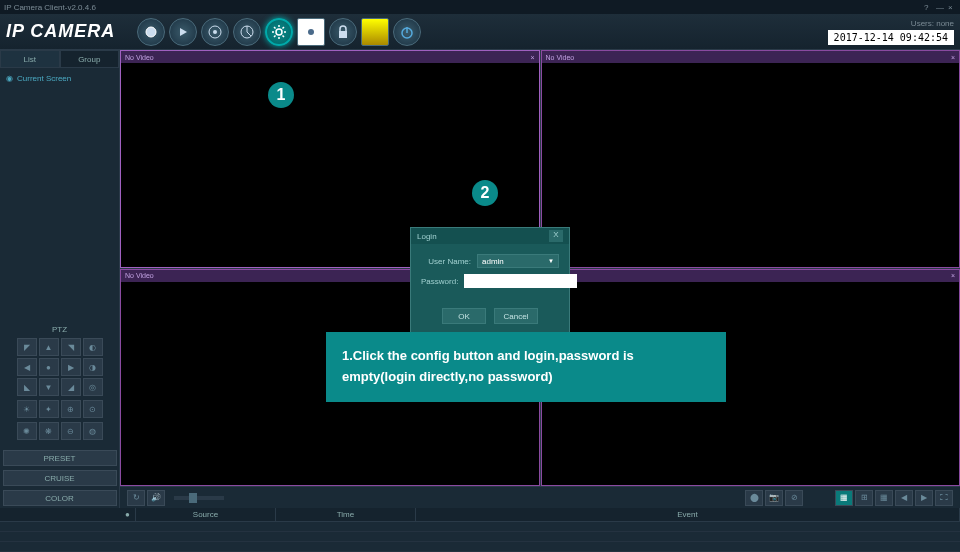  Describe the element at coordinates (27, 431) in the screenshot. I see `ptz-fn5: ✺` at that location.